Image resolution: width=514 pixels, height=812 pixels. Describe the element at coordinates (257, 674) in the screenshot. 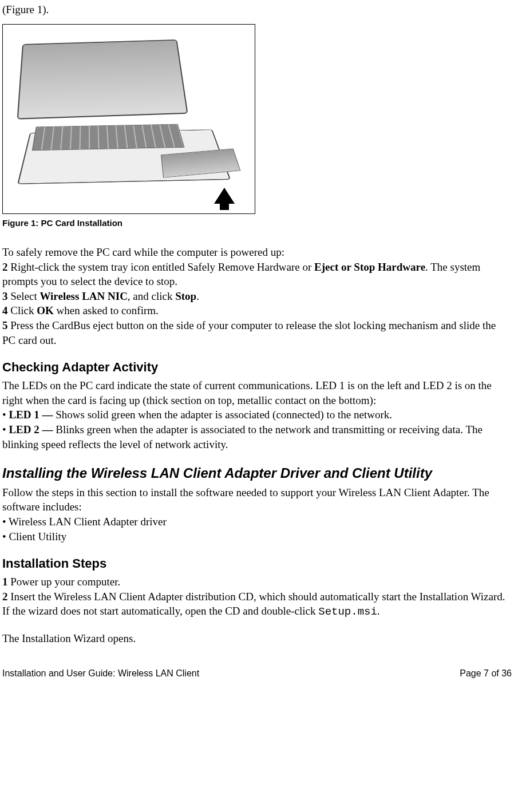

I see `page-footer: Installation and User Guide: Wireless LA…` at that location.